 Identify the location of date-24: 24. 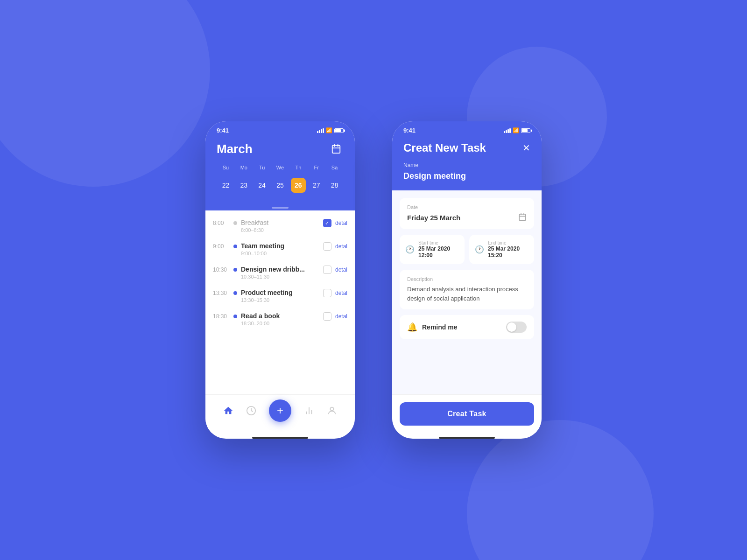
(262, 185).